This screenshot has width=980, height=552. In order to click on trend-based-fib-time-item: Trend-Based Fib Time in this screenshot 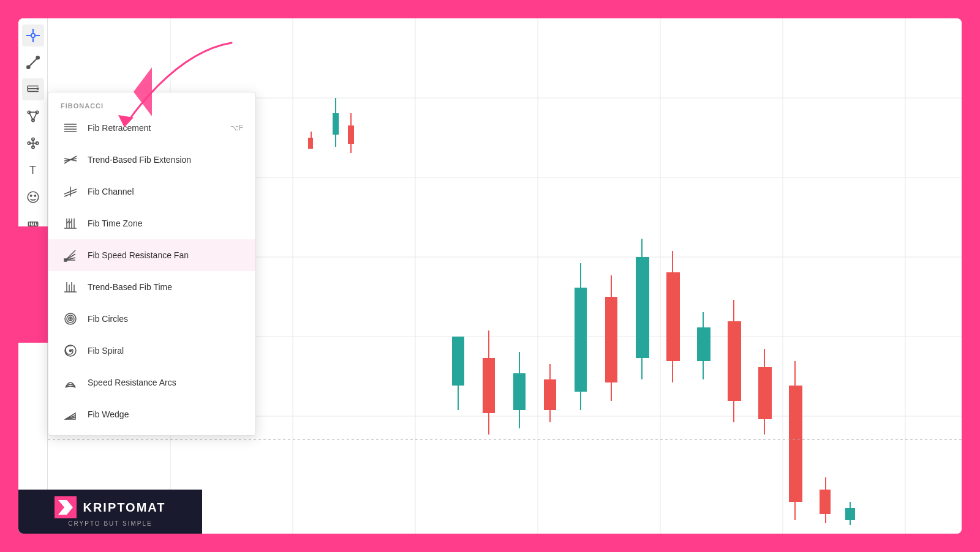, I will do `click(152, 287)`.